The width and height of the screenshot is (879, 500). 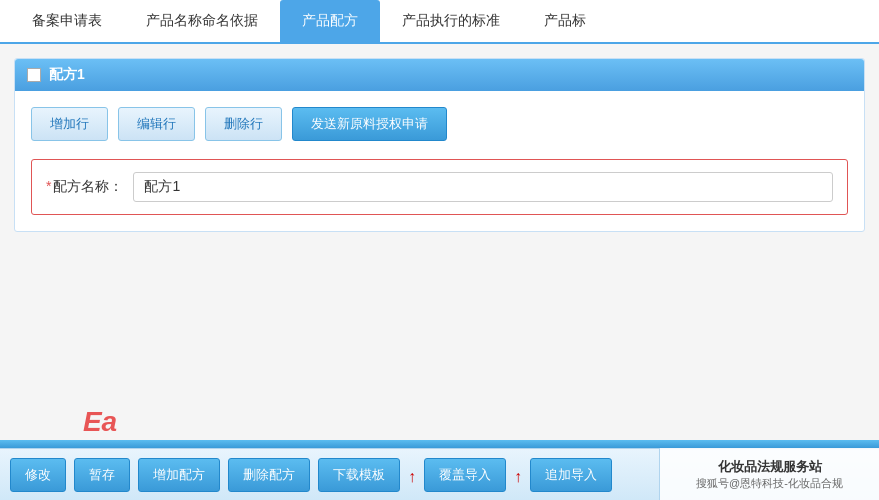 I want to click on formula-name-label: *配方名称：, so click(x=84, y=187).